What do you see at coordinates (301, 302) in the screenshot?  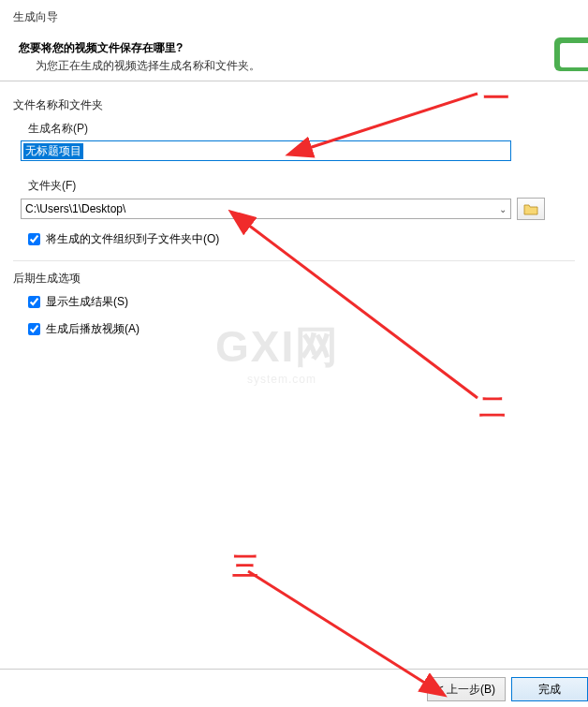 I see `show-results-checkbox: 显示生成结果(S)` at bounding box center [301, 302].